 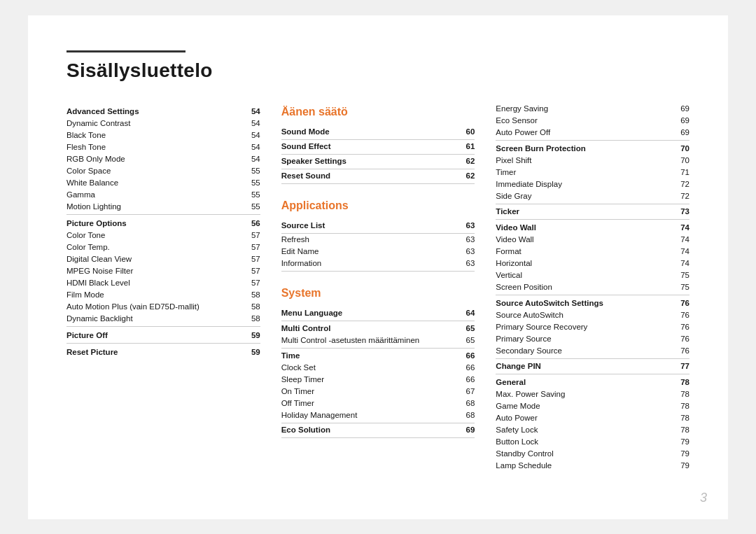 What do you see at coordinates (164, 294) in the screenshot?
I see `table-row: Film Mode58` at bounding box center [164, 294].